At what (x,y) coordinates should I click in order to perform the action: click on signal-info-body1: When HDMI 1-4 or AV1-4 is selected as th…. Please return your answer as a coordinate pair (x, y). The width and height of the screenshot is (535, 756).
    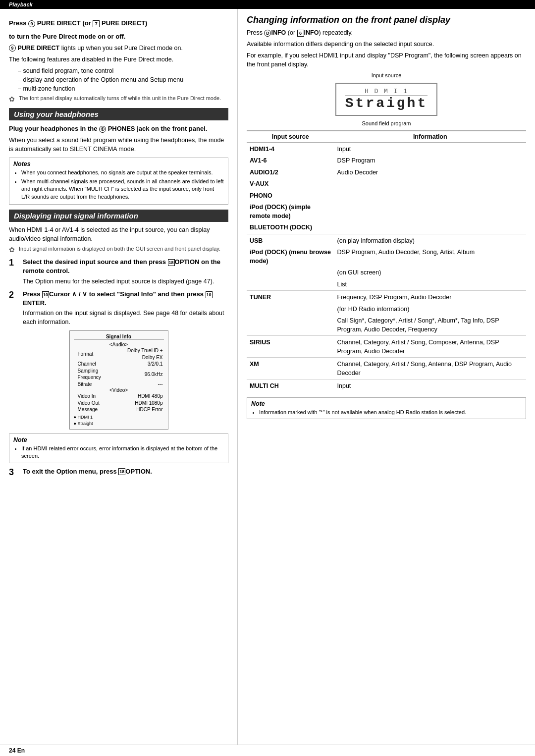
    Looking at the image, I should click on (119, 234).